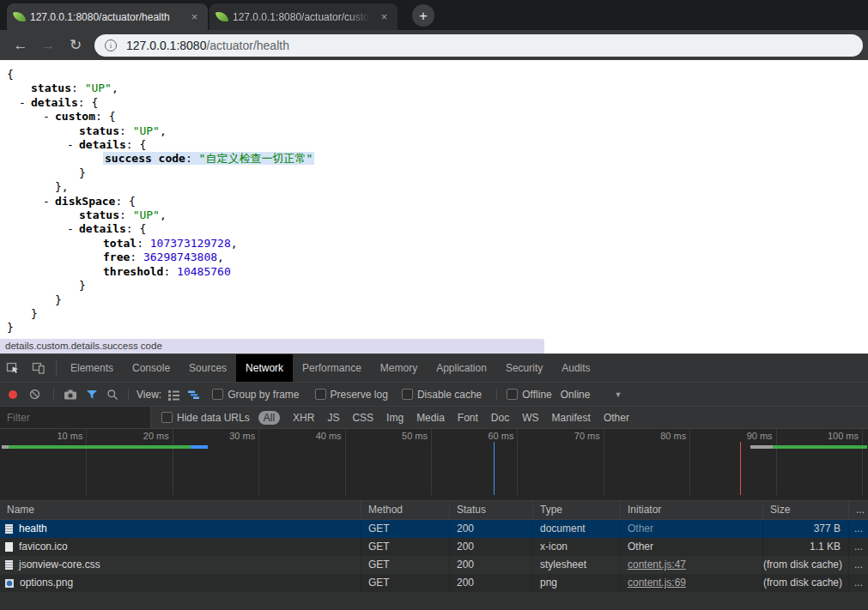  What do you see at coordinates (34, 314) in the screenshot?
I see `json-punctuation: }` at bounding box center [34, 314].